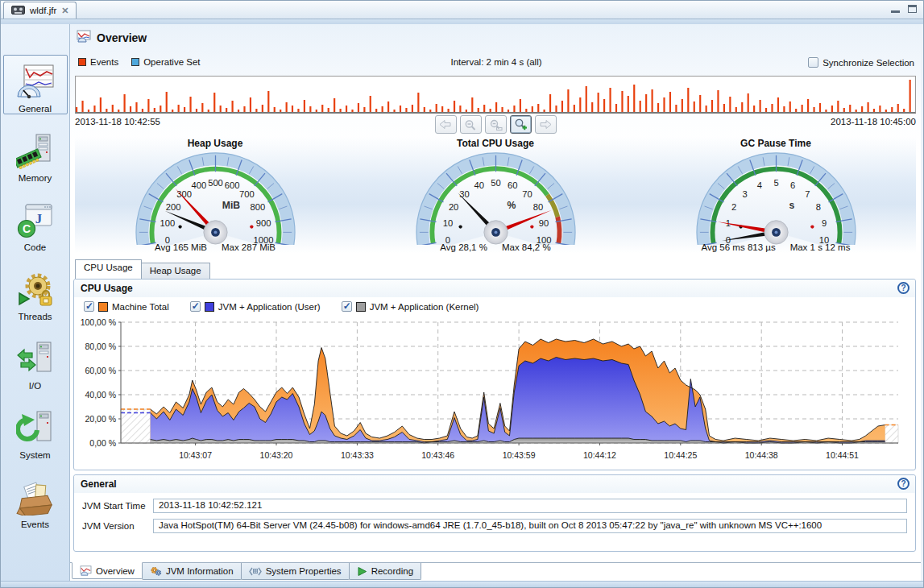 The height and width of the screenshot is (588, 924). I want to click on jvm-start-time-field: 2013-11-18 10:42:52.121, so click(530, 506).